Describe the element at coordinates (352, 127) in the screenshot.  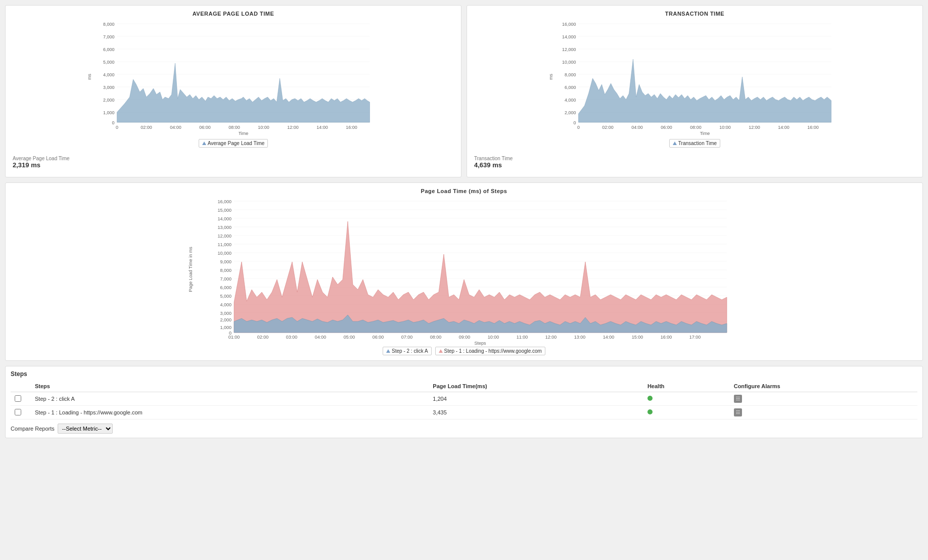
I see `svg-text: 16:00` at that location.